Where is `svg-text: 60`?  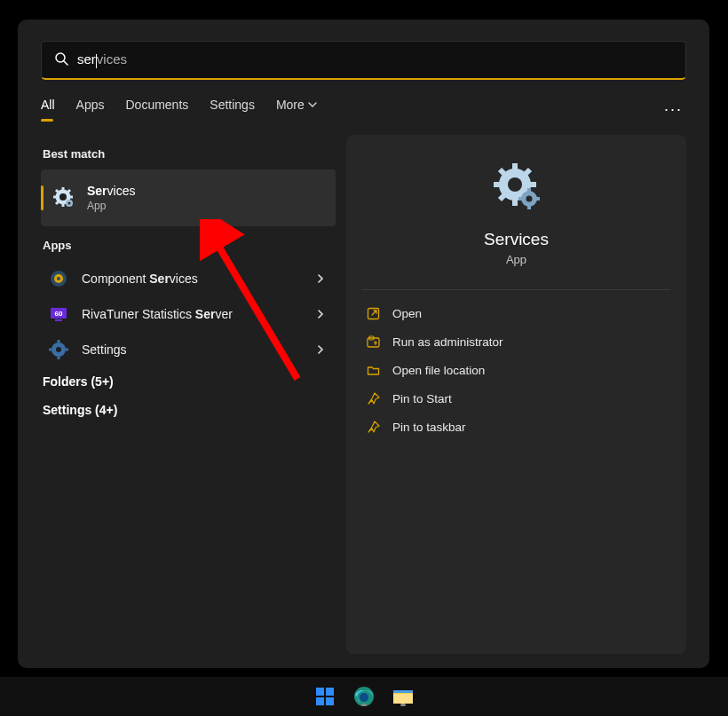
svg-text: 60 is located at coordinates (59, 314).